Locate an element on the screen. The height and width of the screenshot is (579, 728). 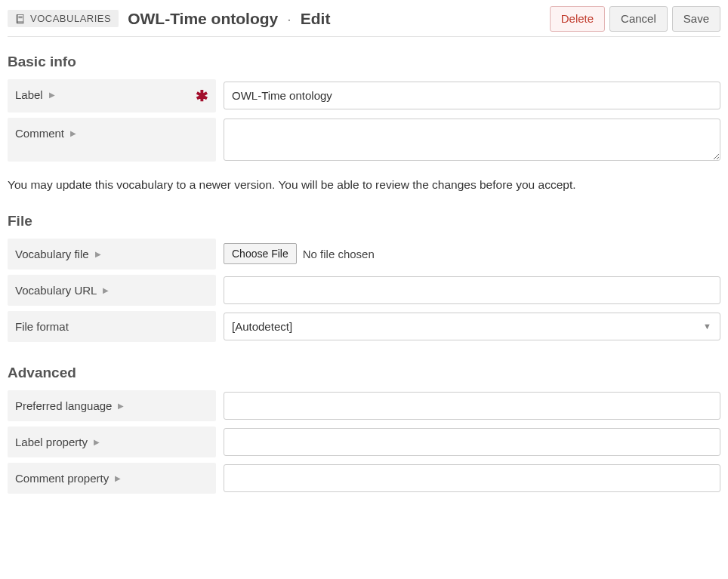
field-label-label-prop: Label property ▶ is located at coordinates (57, 442).